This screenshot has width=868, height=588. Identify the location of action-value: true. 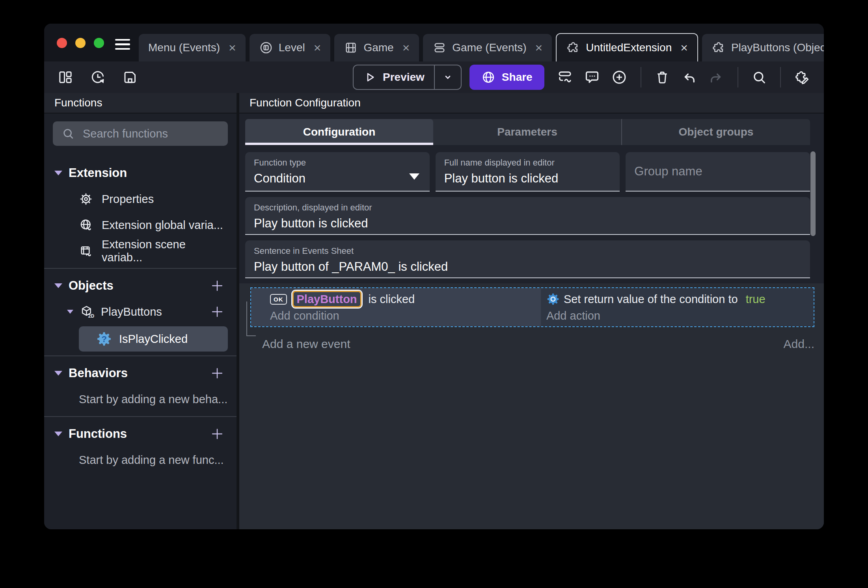
(756, 300).